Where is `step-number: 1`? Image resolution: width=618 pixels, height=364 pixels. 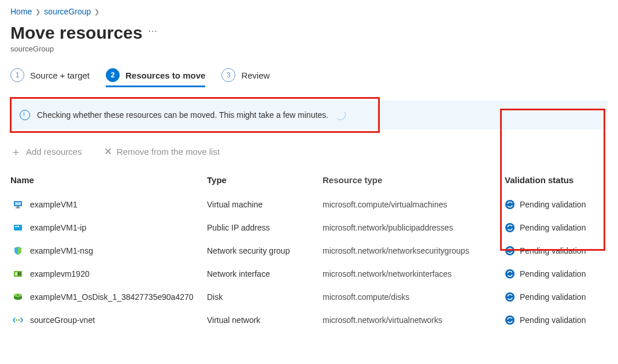
step-number: 1 is located at coordinates (17, 75).